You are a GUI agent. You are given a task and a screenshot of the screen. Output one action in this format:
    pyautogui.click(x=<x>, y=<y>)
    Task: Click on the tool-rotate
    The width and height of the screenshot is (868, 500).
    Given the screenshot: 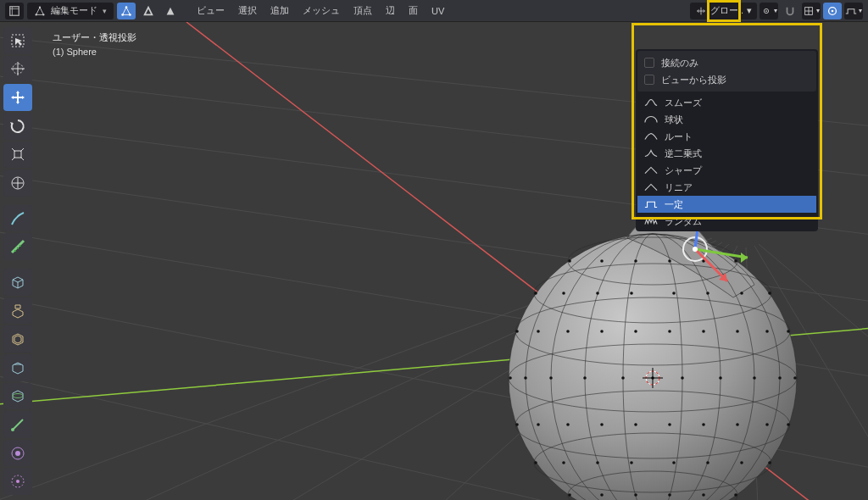 What is the action you would take?
    pyautogui.click(x=18, y=126)
    